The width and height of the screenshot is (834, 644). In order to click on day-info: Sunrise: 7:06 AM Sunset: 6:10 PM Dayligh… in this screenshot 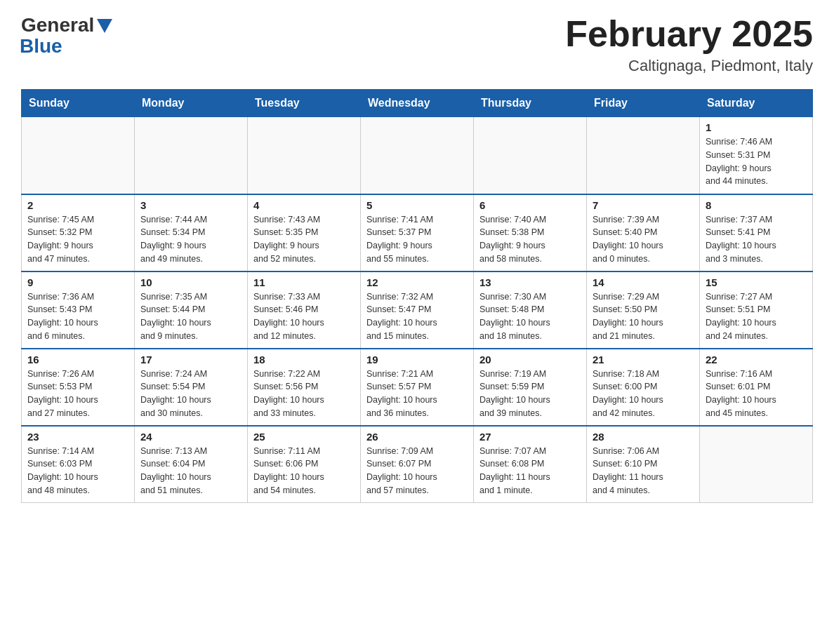, I will do `click(643, 471)`.